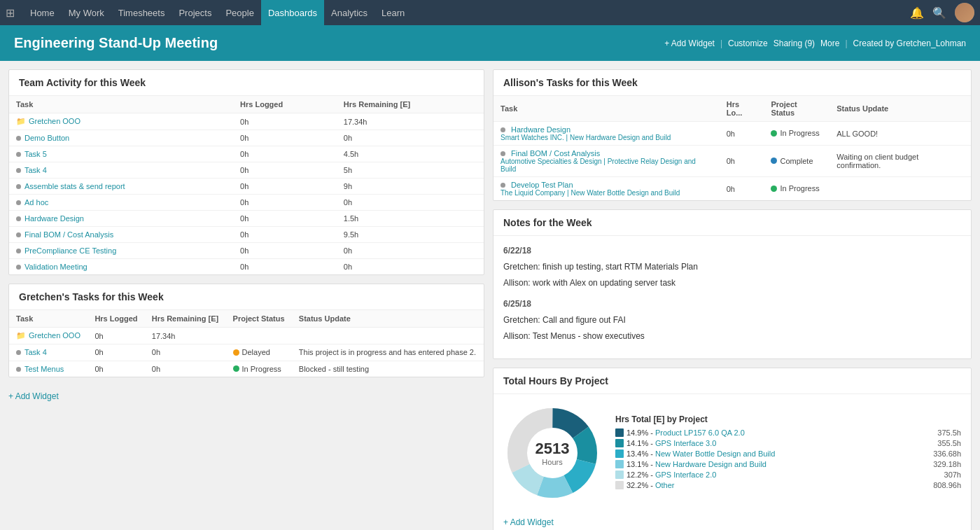 The image size is (980, 530). I want to click on task-link: Develop Test Plan, so click(542, 185).